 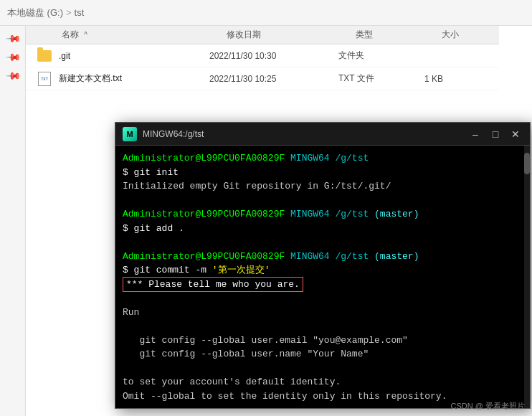 What do you see at coordinates (470, 34) in the screenshot?
I see `col-size-header: 大小` at bounding box center [470, 34].